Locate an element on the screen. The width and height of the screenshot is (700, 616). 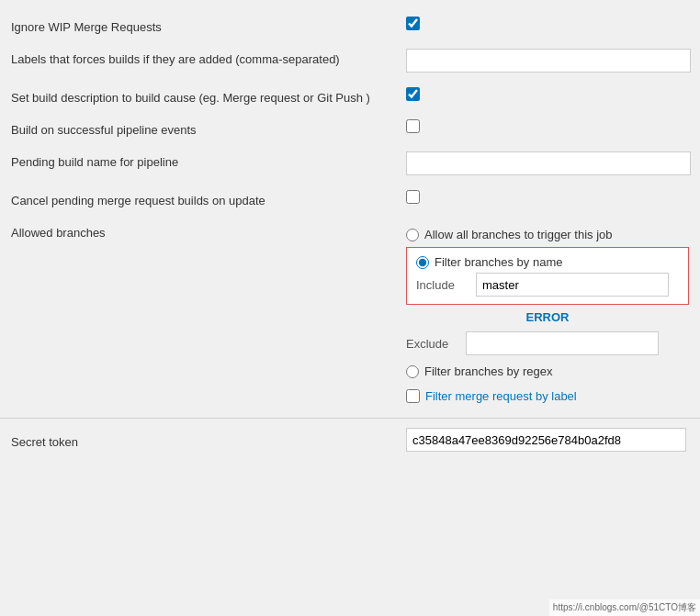
secret-token-row: Secret token is located at coordinates (350, 440).